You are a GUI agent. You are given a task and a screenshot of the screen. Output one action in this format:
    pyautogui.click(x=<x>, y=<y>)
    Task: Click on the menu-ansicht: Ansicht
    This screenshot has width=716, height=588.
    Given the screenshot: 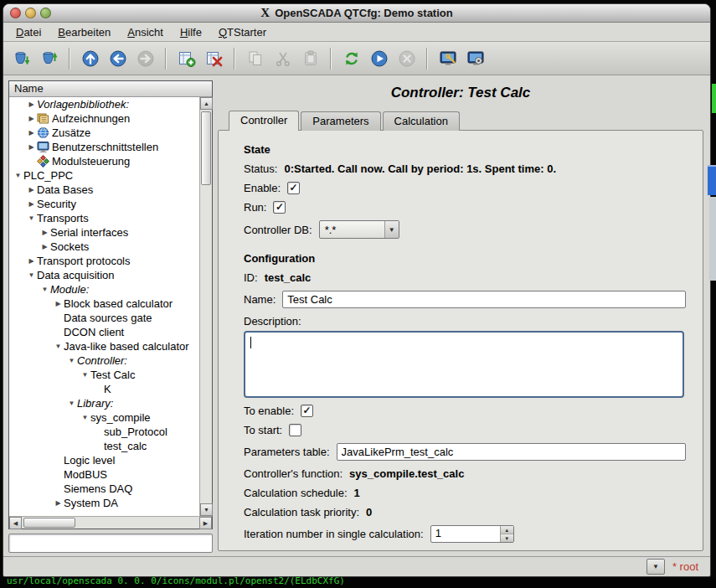 What is the action you would take?
    pyautogui.click(x=146, y=32)
    